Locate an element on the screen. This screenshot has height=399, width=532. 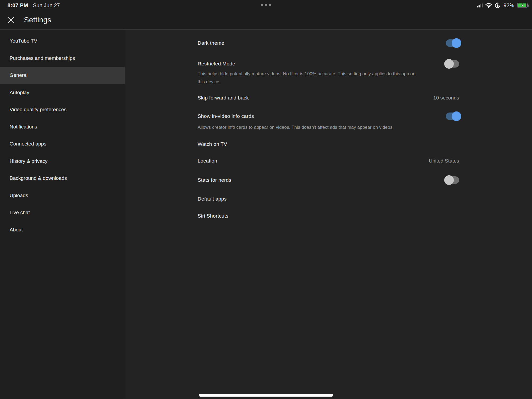
sidebar-item-connected-apps: Connected apps is located at coordinates (62, 144).